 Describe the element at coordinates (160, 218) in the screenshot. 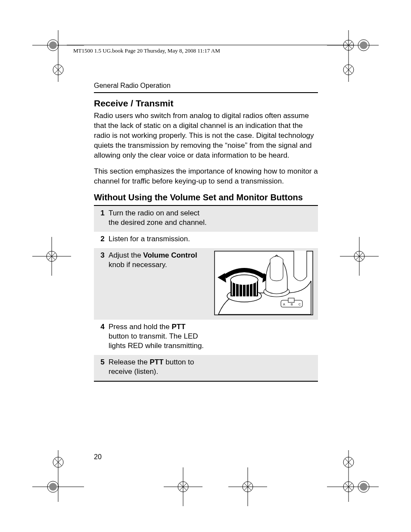

I see `step-text: Turn the radio on and select the desired…` at that location.